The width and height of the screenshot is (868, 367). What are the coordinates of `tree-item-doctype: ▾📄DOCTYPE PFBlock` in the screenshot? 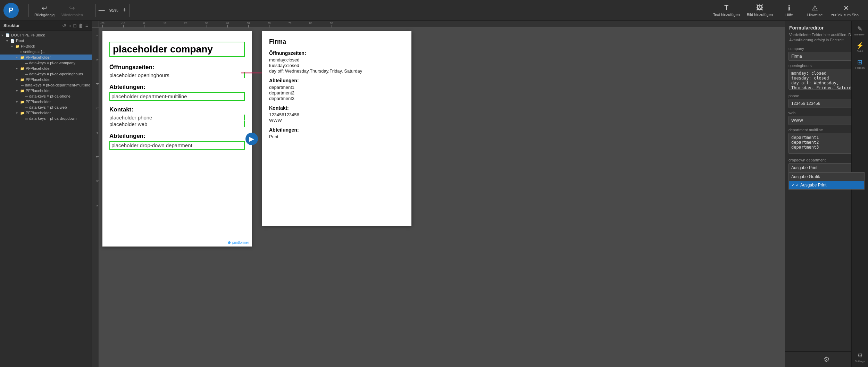 It's located at (46, 35).